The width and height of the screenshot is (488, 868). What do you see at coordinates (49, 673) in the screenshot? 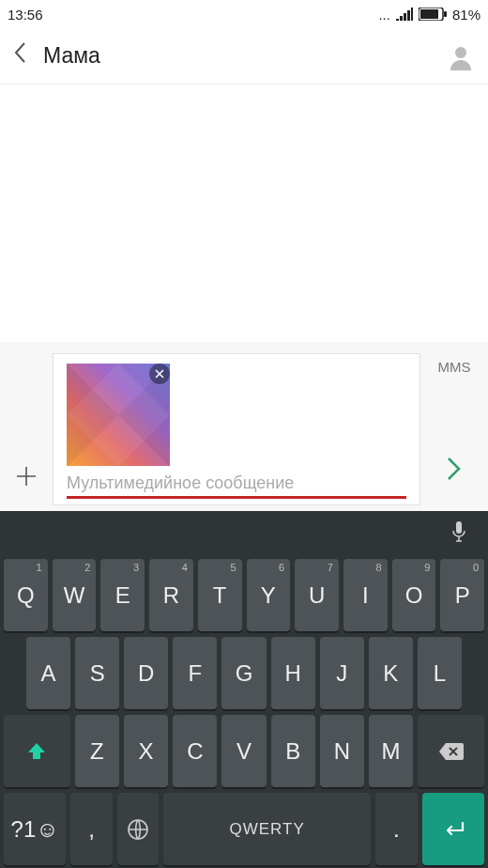
I see `key-A: A` at bounding box center [49, 673].